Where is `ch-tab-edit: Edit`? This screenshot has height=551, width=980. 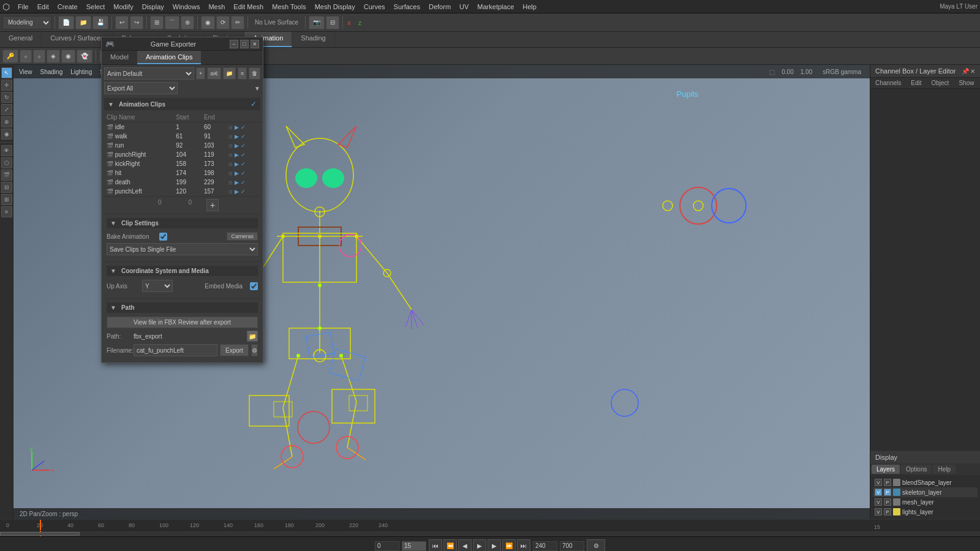
ch-tab-edit: Edit is located at coordinates (916, 83).